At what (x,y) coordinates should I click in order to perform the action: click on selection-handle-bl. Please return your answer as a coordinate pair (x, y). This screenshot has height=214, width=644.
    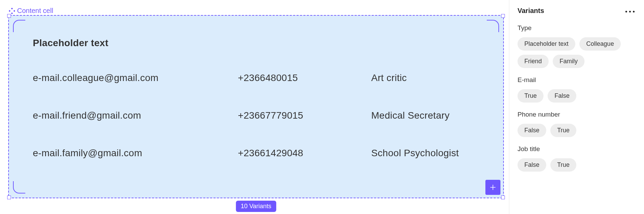
    Looking at the image, I should click on (9, 198).